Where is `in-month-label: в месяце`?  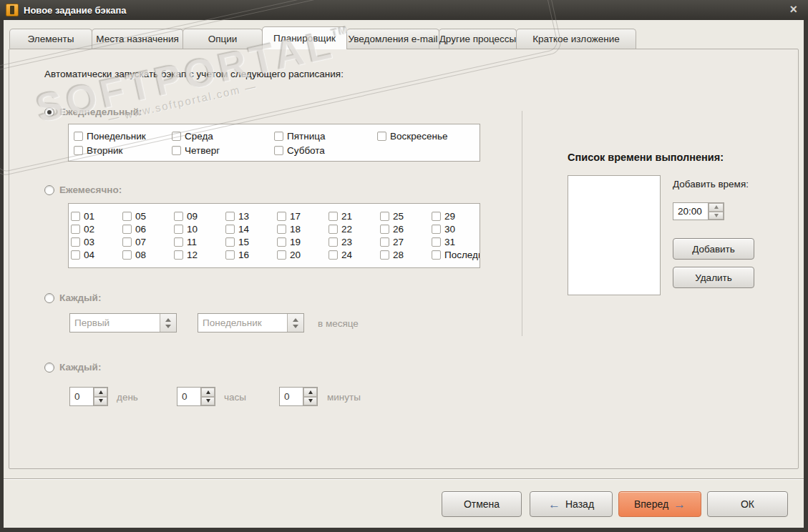
in-month-label: в месяце is located at coordinates (338, 323).